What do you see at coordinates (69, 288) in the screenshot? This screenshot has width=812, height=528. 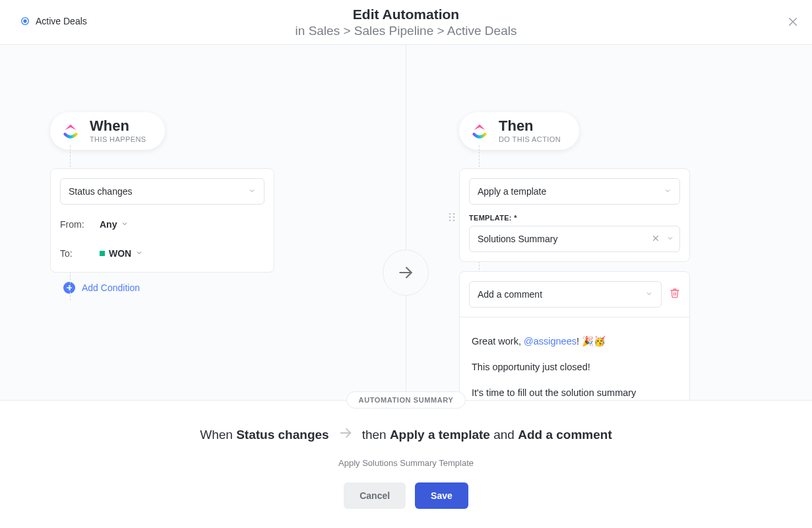 I see `plus-circle-icon` at bounding box center [69, 288].